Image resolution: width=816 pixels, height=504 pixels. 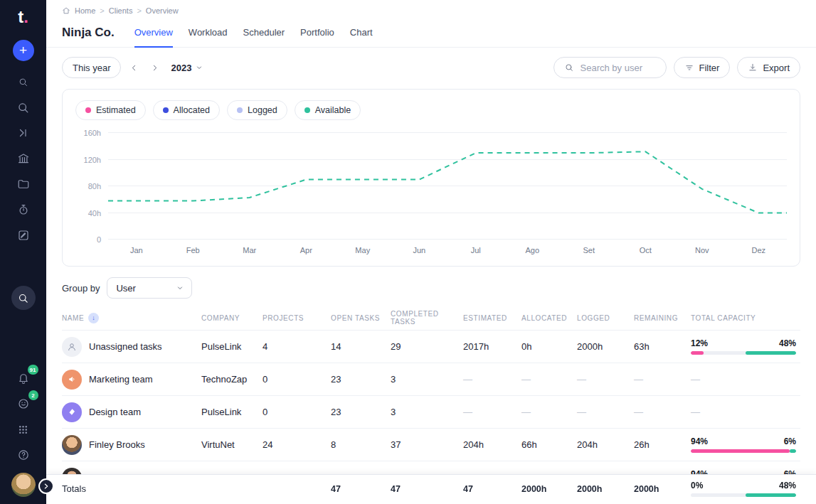 I want to click on sort-descending-icon: ↓, so click(x=94, y=318).